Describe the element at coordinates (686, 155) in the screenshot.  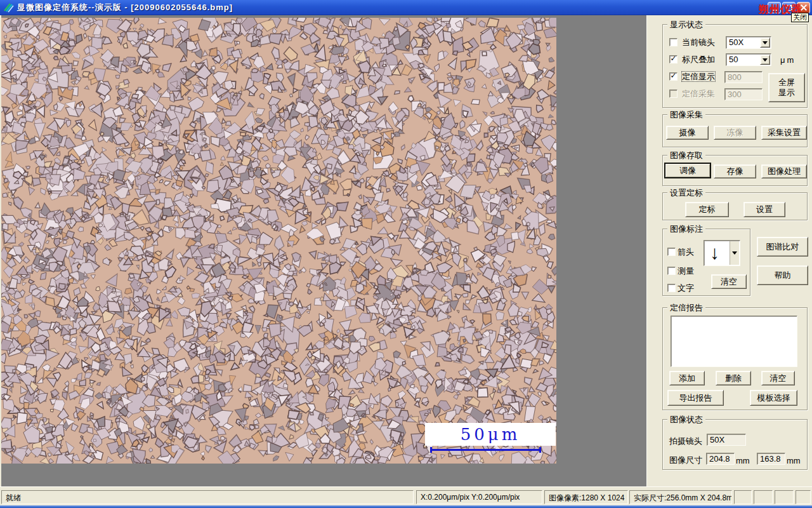
I see `group-title: 图像存取` at that location.